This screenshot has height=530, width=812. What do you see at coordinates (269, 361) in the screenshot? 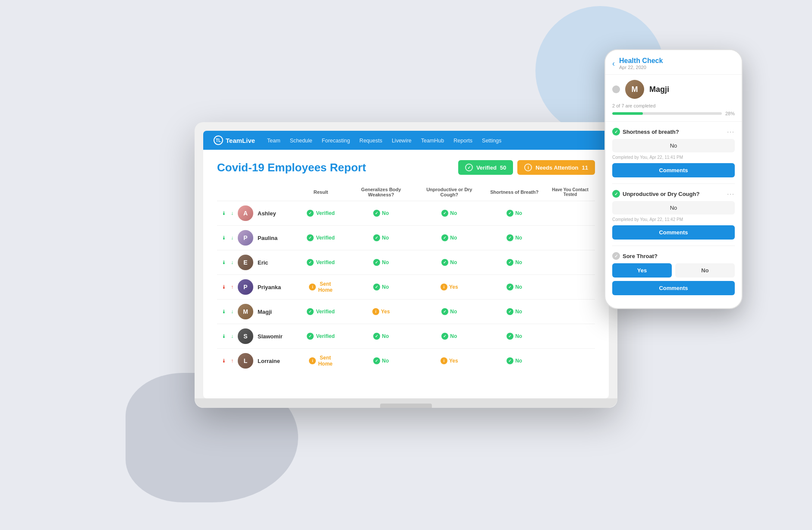
I see `employee-name: Lorraine` at bounding box center [269, 361].